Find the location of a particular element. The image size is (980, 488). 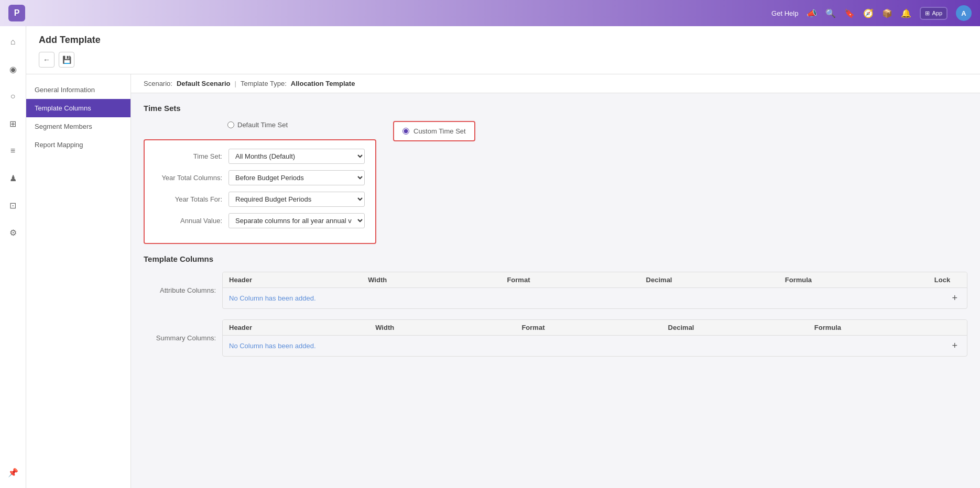

sidebar-item-general: General Information is located at coordinates (79, 90).